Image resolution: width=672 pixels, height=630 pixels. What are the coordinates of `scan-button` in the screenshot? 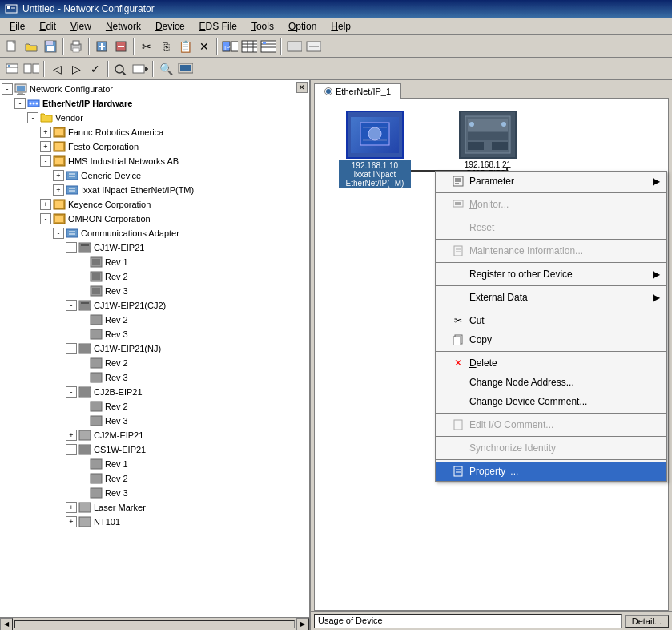 It's located at (121, 69).